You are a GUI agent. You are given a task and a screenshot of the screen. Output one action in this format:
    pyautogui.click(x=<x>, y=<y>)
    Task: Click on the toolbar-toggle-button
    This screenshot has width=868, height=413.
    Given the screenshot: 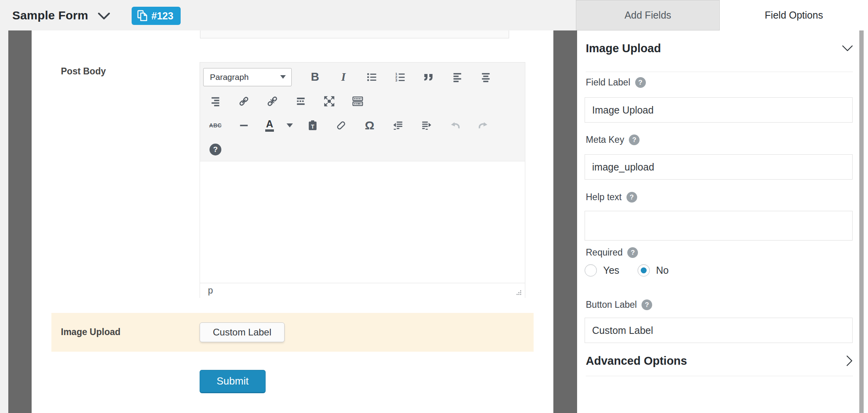 What is the action you would take?
    pyautogui.click(x=358, y=101)
    